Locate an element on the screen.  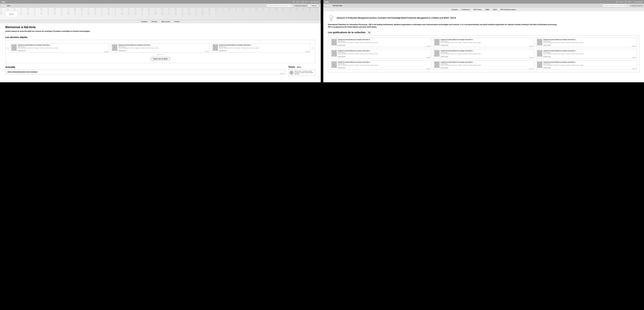
banner: Inria is located at coordinates (160, 14).